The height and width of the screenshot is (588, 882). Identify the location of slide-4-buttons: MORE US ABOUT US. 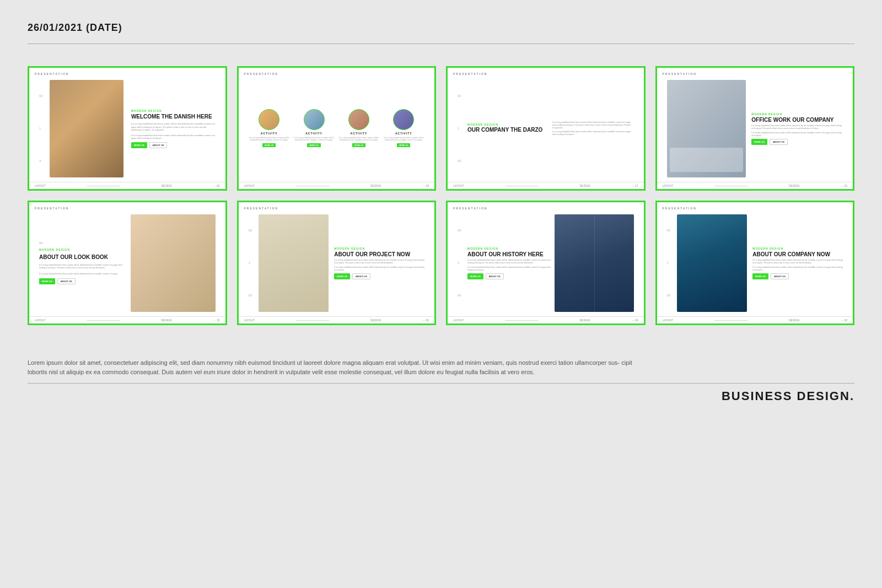
(797, 142).